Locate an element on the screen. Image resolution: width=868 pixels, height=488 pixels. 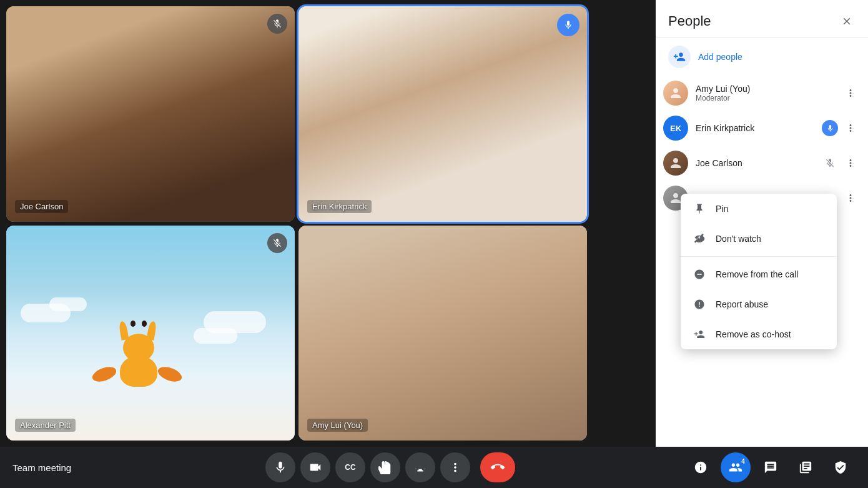
captions-button: CC is located at coordinates (350, 467).